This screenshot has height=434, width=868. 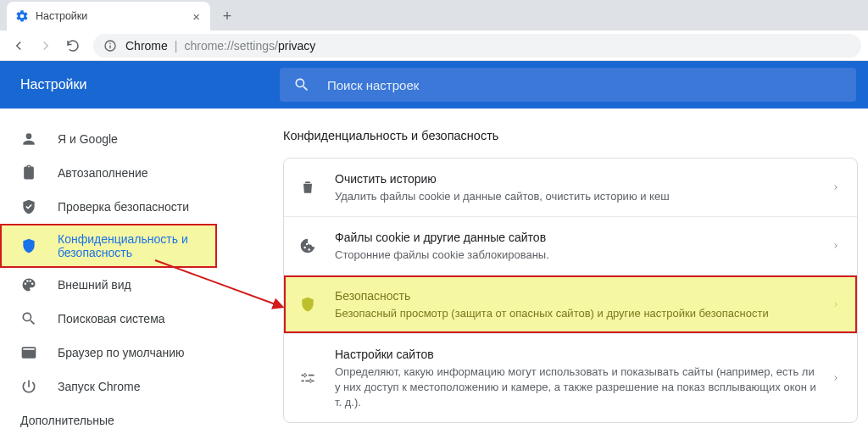 I want to click on sidebar-item-label: Браузер по умолчанию, so click(x=121, y=353).